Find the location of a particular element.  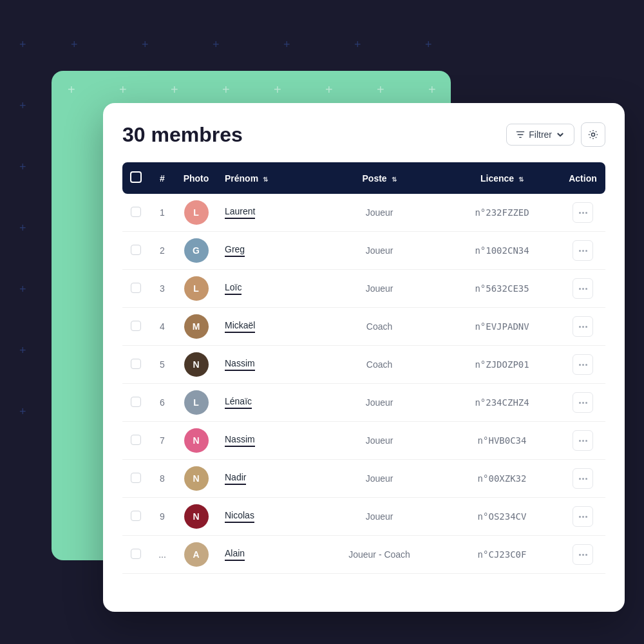

row-number: 2 is located at coordinates (162, 251).